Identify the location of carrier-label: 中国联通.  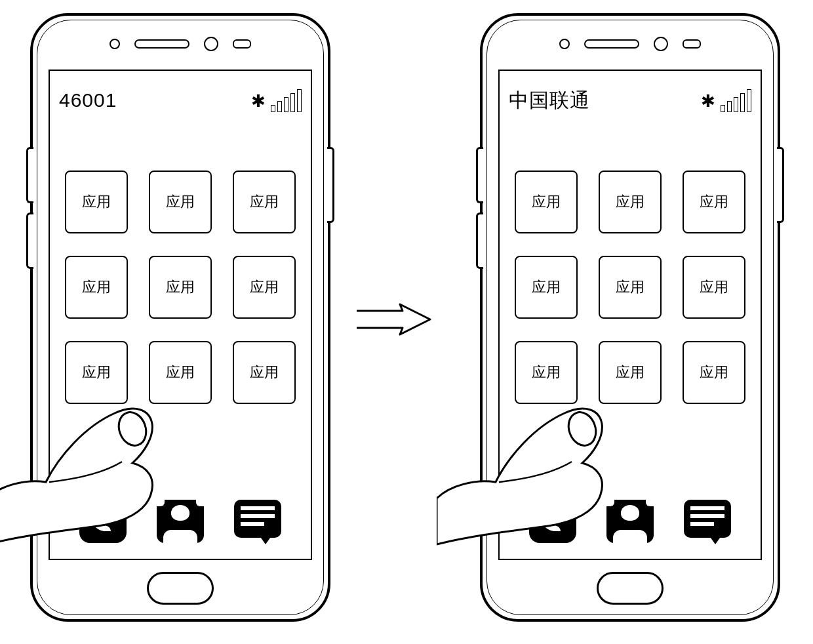
(549, 101).